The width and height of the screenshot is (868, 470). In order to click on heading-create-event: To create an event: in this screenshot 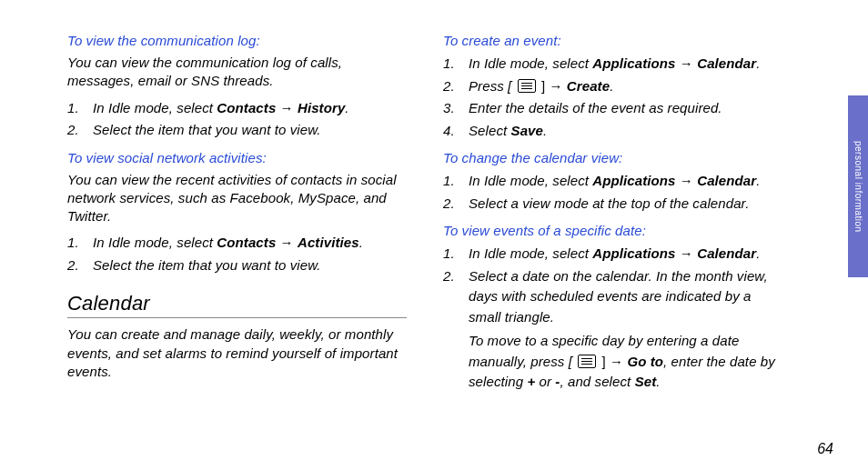, I will do `click(613, 40)`.